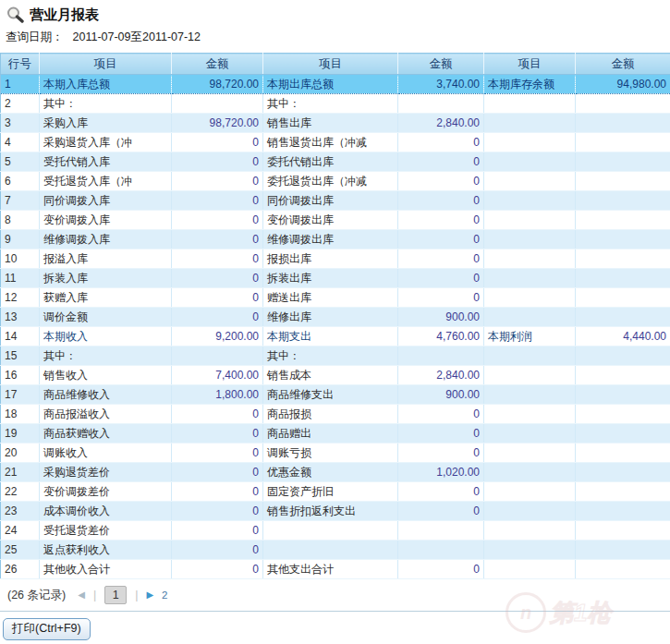 This screenshot has width=670, height=644. Describe the element at coordinates (335, 357) in the screenshot. I see `table-row: 15其中：其中：` at that location.